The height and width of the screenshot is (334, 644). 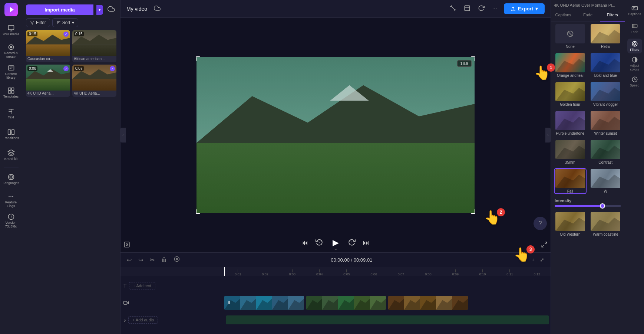 I want to click on sort-button: Sort ▾, so click(x=65, y=23).